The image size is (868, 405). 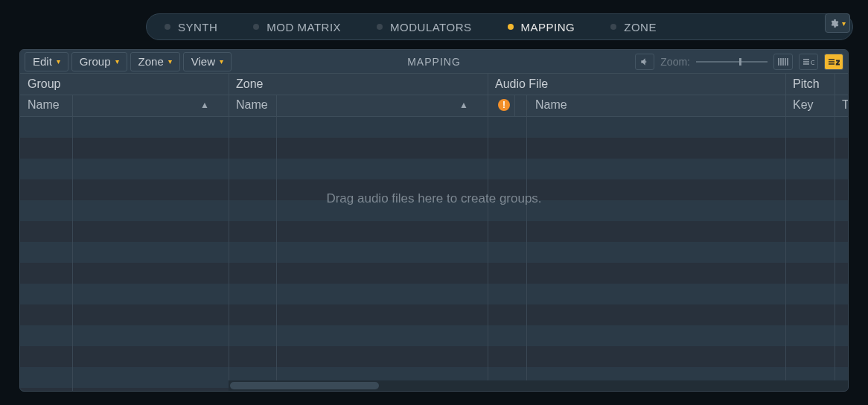 I want to click on group-menu: Group ▾, so click(x=100, y=62).